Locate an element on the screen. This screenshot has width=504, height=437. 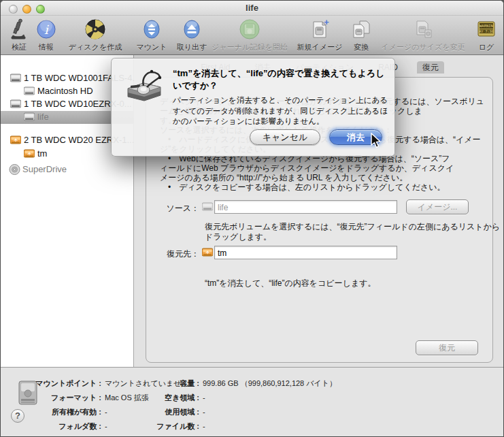
disk-utility-stethoscope-icon is located at coordinates (144, 89).